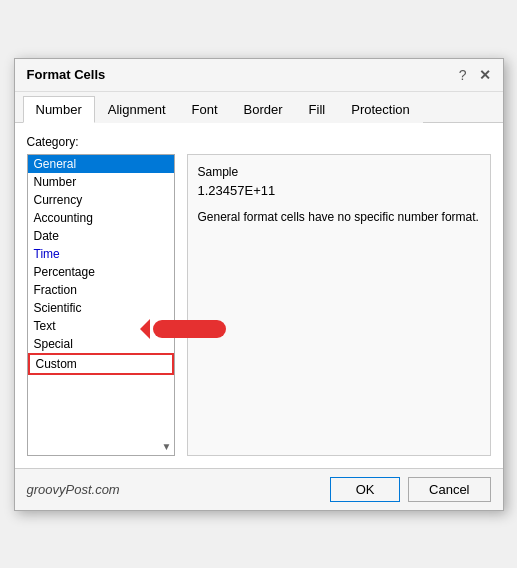 The image size is (517, 568). Describe the element at coordinates (101, 218) in the screenshot. I see `category-item-accounting: Accounting` at that location.